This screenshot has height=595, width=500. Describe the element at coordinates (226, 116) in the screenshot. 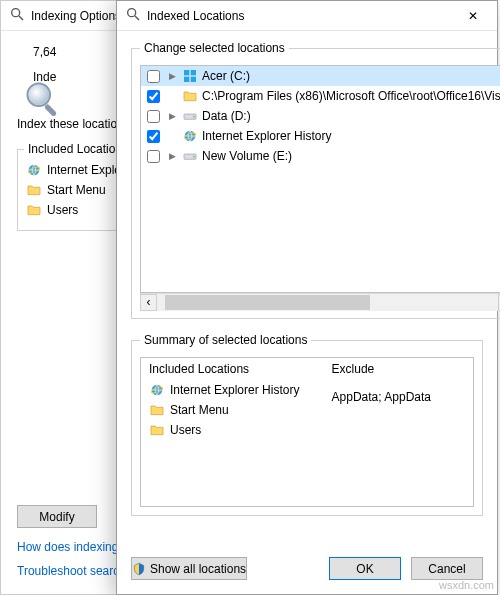

I see `tree-row-label: Data (D:)` at that location.